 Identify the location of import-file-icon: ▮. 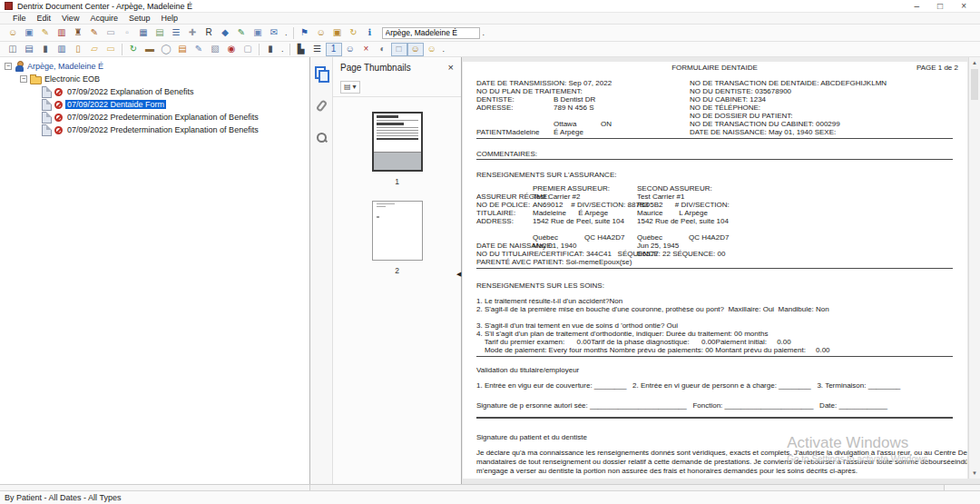
(45, 49).